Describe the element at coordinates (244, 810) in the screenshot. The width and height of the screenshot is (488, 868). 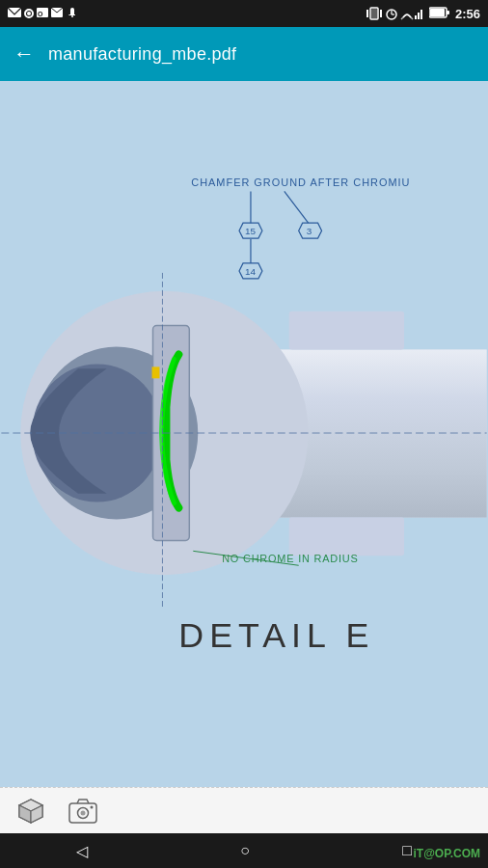
I see `bottom-toolbar` at that location.